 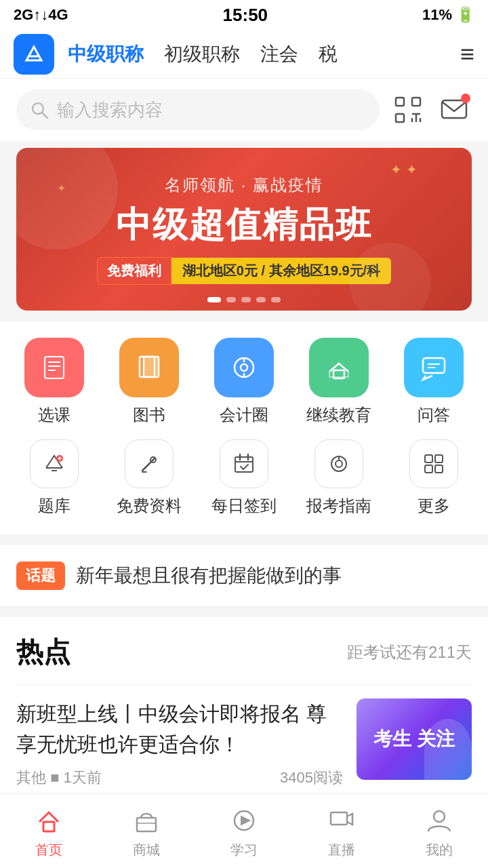 What do you see at coordinates (54, 382) in the screenshot?
I see `icon-xueke: 选课` at bounding box center [54, 382].